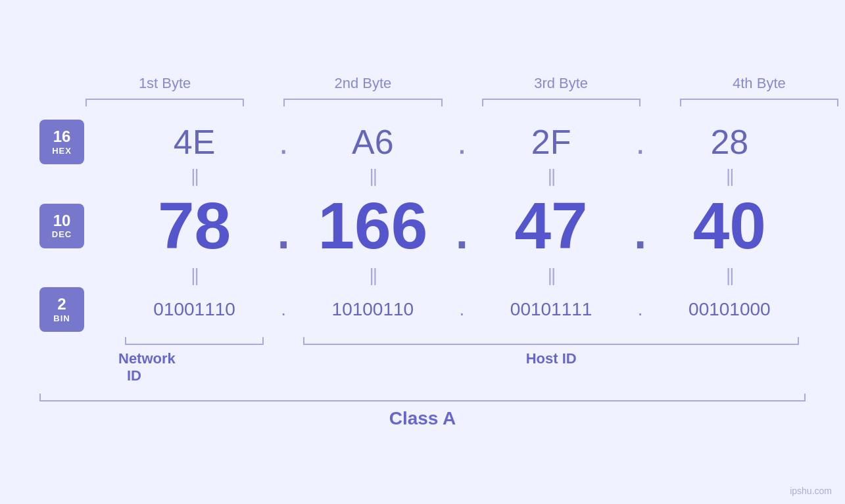 The width and height of the screenshot is (845, 504). Describe the element at coordinates (730, 176) in the screenshot. I see `eq1-b4: ||` at that location.